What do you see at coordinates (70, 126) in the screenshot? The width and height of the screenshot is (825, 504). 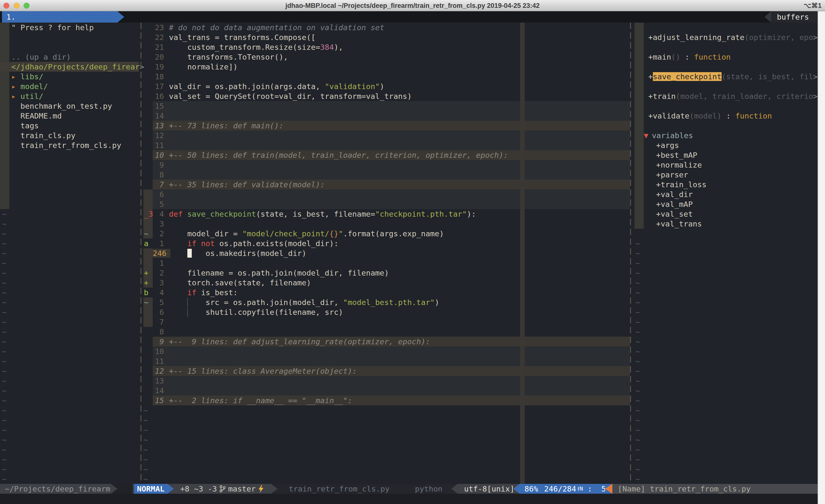 I see `tree-item-file: tags` at bounding box center [70, 126].